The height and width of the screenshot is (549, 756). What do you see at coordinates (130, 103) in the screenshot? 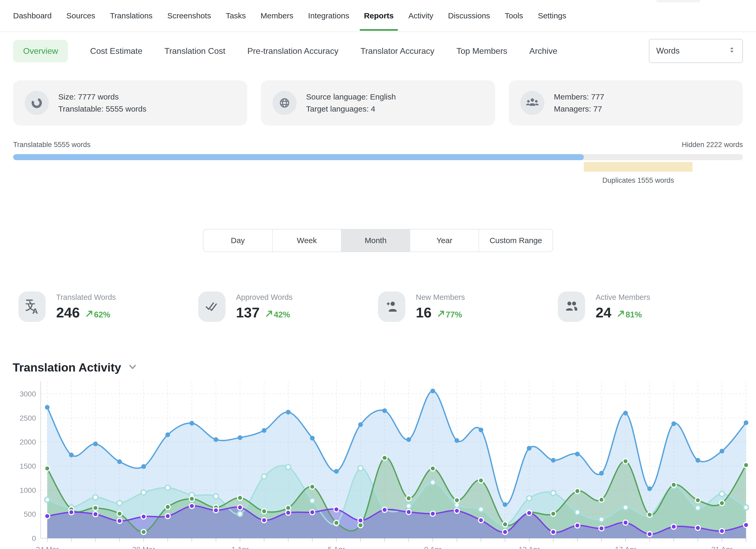
I see `info-card-size: Size: 7777 wordsTranslatable: 5555 words` at bounding box center [130, 103].